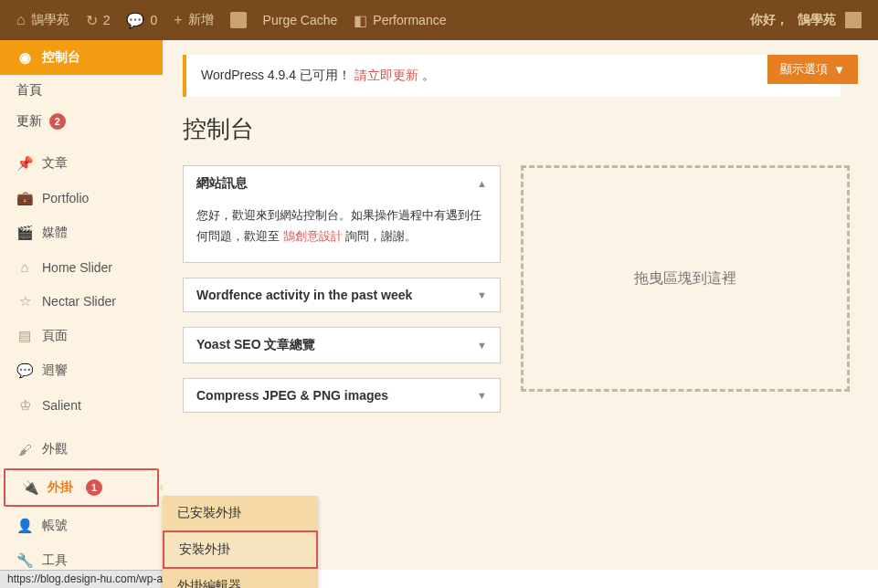 Image resolution: width=878 pixels, height=588 pixels. I want to click on submenu-home-label: 首頁, so click(29, 89).